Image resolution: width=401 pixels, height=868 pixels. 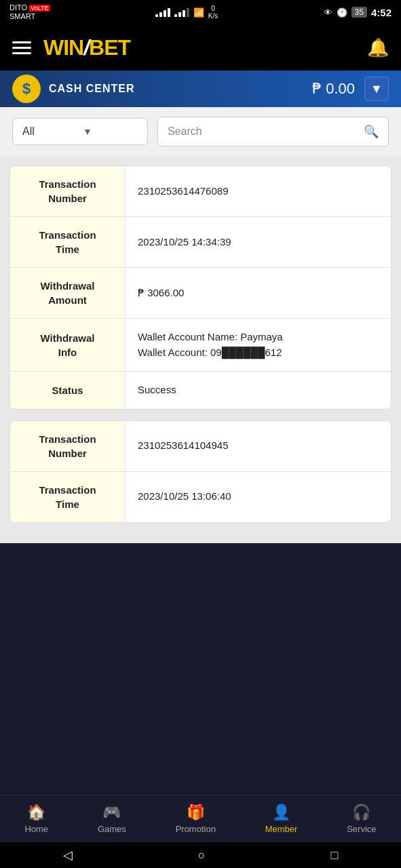 What do you see at coordinates (26, 89) in the screenshot?
I see `cash-icon: $` at bounding box center [26, 89].